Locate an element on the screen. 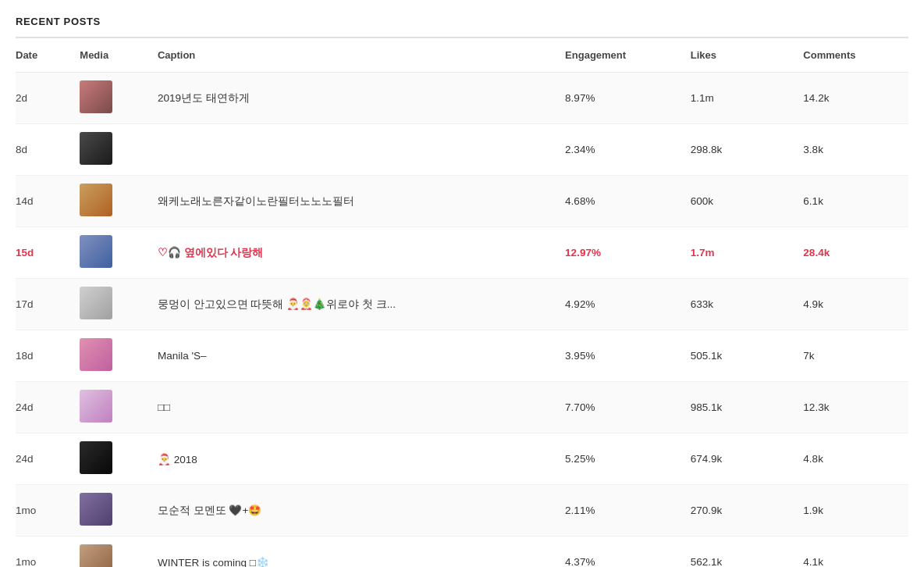  cell-likes: 562.1k is located at coordinates (740, 552).